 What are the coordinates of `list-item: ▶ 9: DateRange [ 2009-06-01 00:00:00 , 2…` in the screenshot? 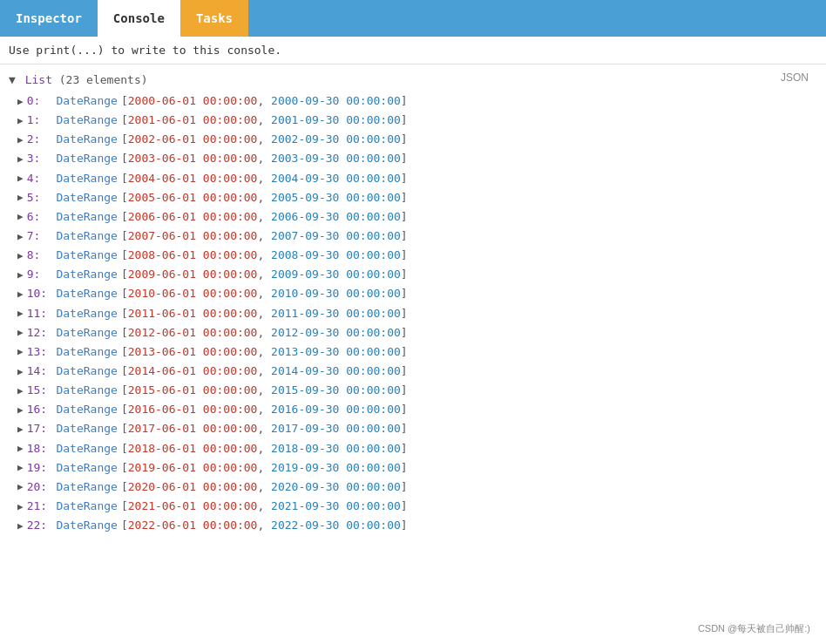 It's located at (413, 275).